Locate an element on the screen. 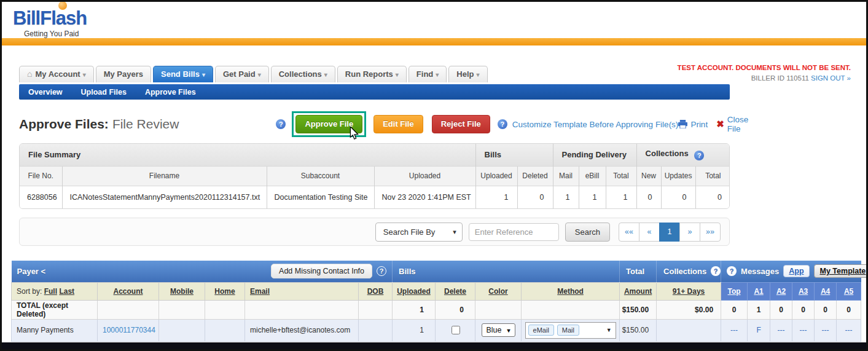 The height and width of the screenshot is (351, 868). add-missing-contact-button: Add Missing Contact Info is located at coordinates (322, 271).